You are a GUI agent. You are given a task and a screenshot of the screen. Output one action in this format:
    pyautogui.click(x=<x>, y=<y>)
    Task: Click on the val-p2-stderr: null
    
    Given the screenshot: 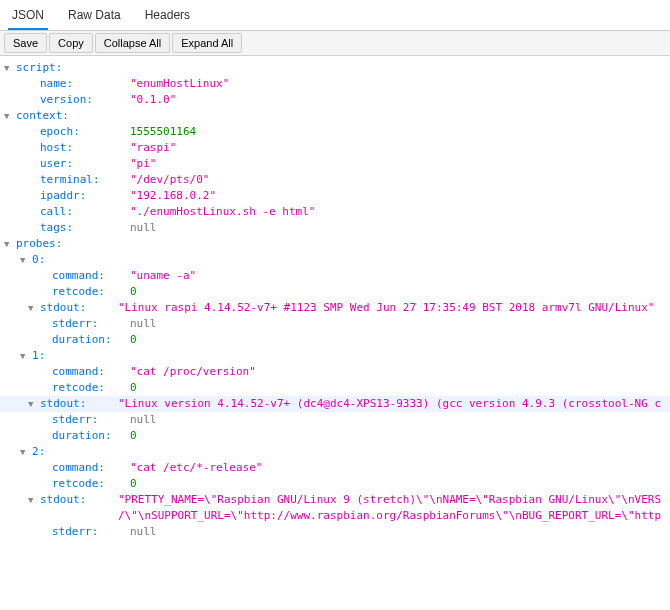 What is the action you would take?
    pyautogui.click(x=144, y=532)
    